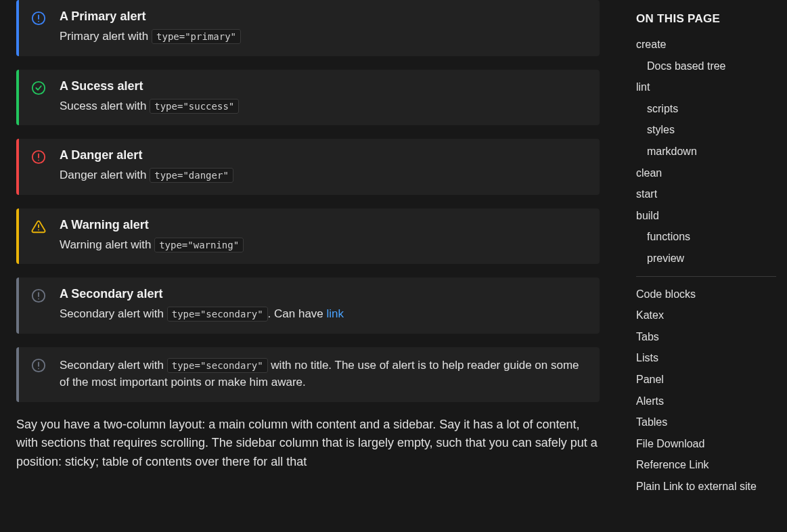  Describe the element at coordinates (706, 19) in the screenshot. I see `toc-heading: ON THIS PAGE` at that location.